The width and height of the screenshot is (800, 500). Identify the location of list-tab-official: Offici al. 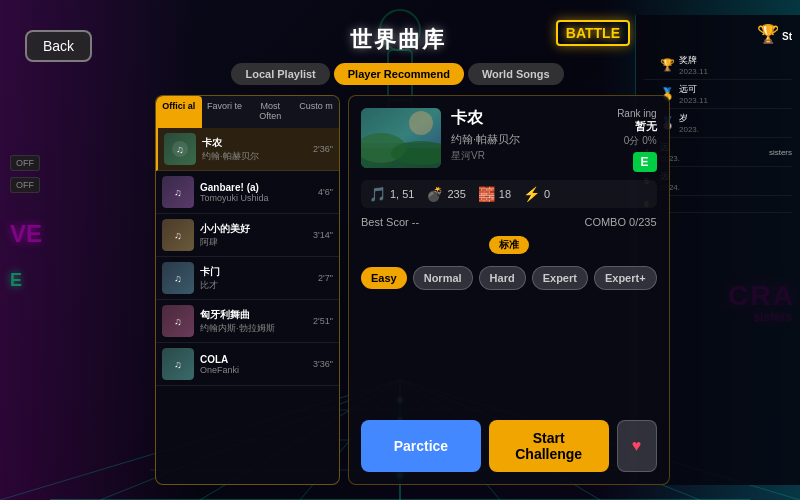
(179, 112).